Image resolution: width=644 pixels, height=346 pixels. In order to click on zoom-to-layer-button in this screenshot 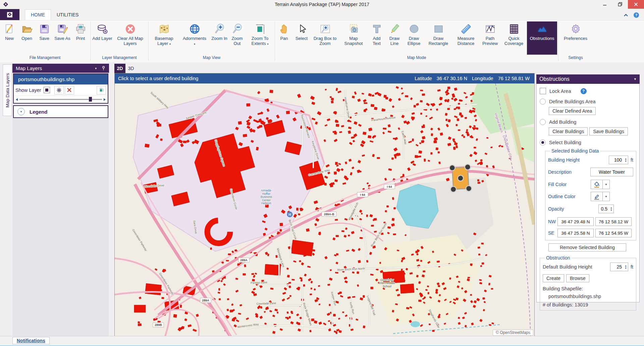, I will do `click(101, 90)`.